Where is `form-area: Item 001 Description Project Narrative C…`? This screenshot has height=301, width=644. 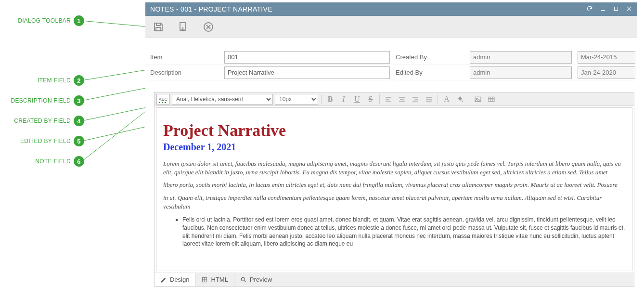 form-area: Item 001 Description Project Narrative C… is located at coordinates (391, 65).